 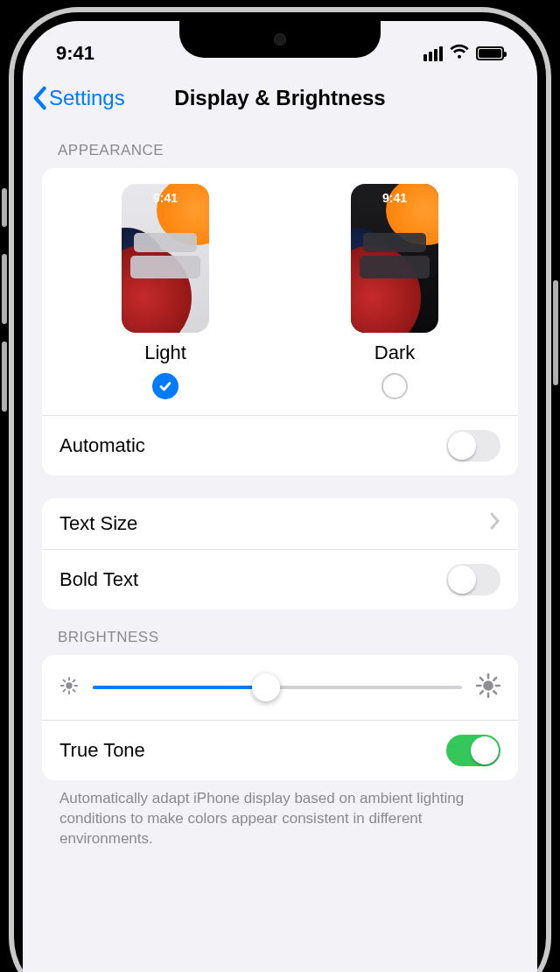 What do you see at coordinates (102, 750) in the screenshot?
I see `true-tone-label: True Tone` at bounding box center [102, 750].